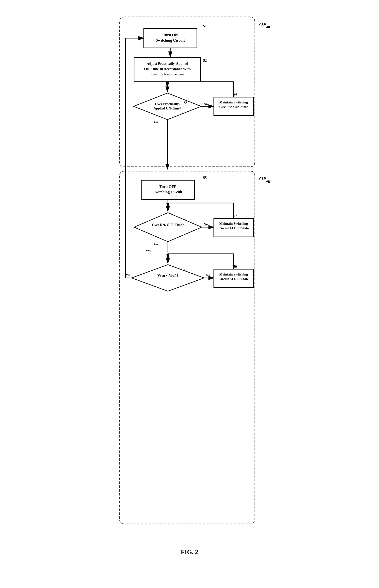 The width and height of the screenshot is (379, 588). I want to click on figure-caption: FIG. 2, so click(190, 552).